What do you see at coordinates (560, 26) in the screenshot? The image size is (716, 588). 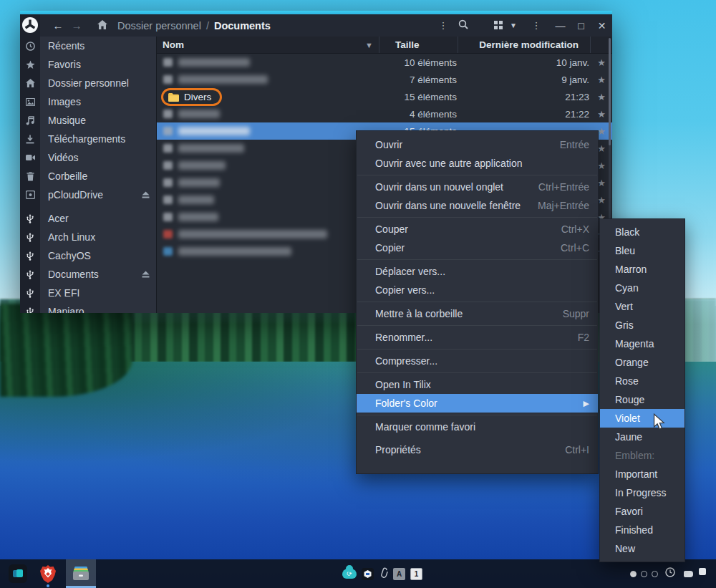 I see `minimize-button: —` at bounding box center [560, 26].